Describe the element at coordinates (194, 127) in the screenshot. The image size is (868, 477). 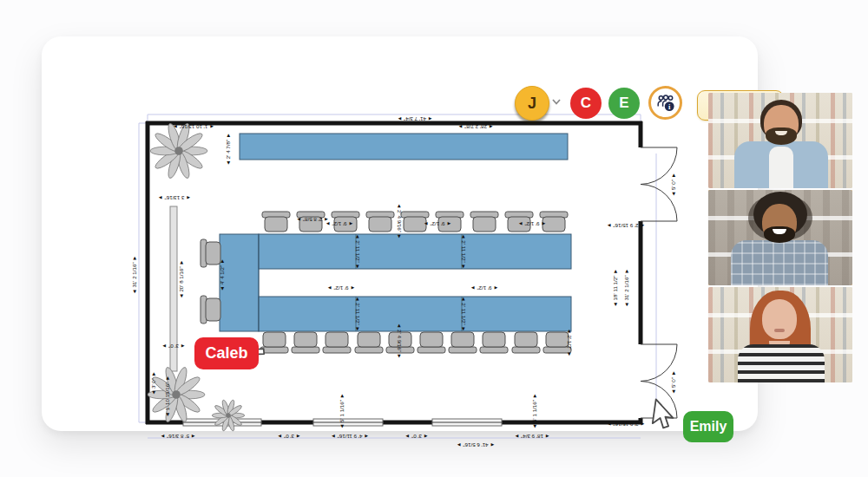
I see `svg-text: ◄ 1' 10 13/16" ►` at that location.